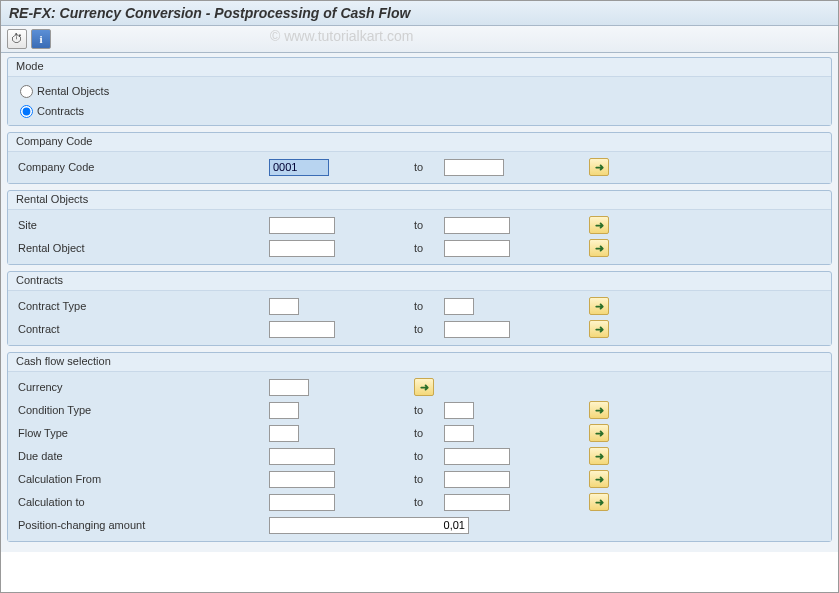 The width and height of the screenshot is (839, 593). Describe the element at coordinates (142, 433) in the screenshot. I see `flow-type-label: Flow Type` at that location.